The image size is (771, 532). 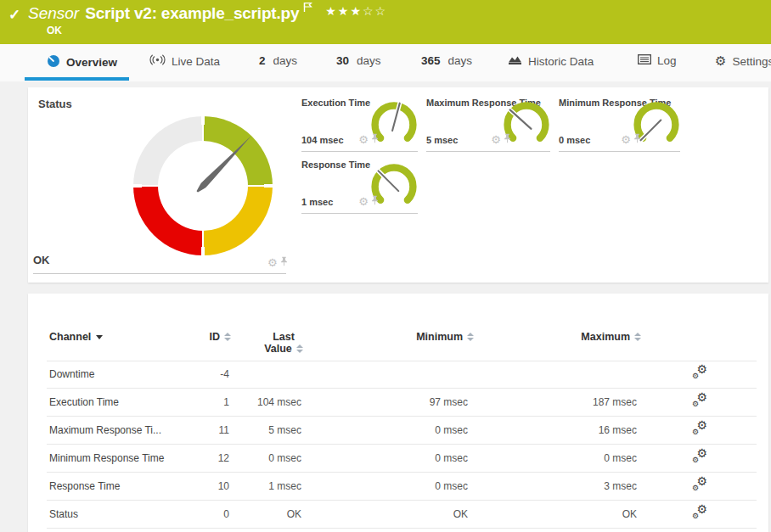 What do you see at coordinates (386, 63) in the screenshot?
I see `tab-bar: OverviewLive Data2days30days365daysHisto…` at bounding box center [386, 63].